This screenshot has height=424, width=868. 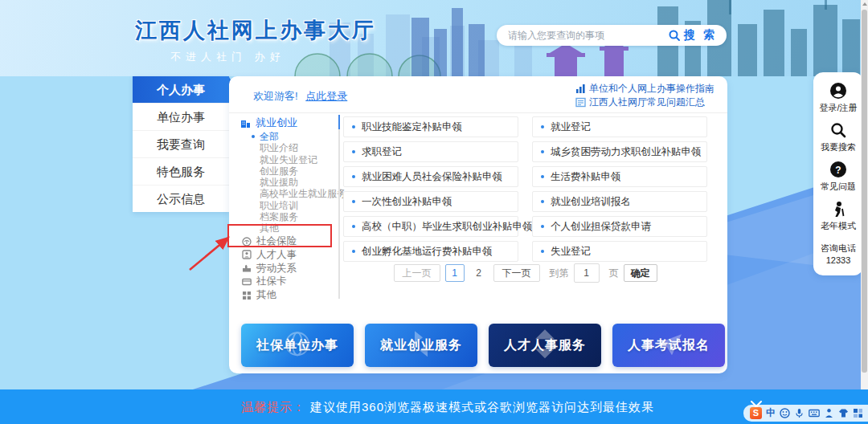 What do you see at coordinates (298, 206) in the screenshot?
I see `subcategory-item: 职业培训` at bounding box center [298, 206].